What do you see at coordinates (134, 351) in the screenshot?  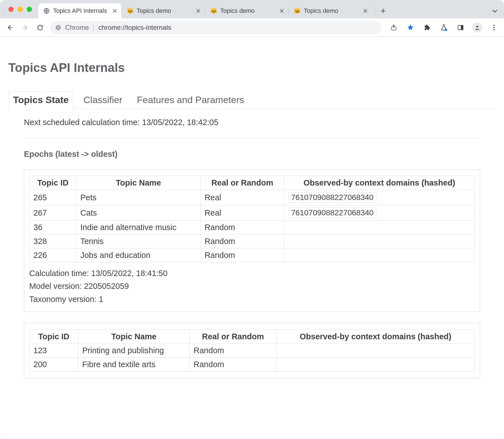 I see `cell-name: Printing and publishing` at bounding box center [134, 351].